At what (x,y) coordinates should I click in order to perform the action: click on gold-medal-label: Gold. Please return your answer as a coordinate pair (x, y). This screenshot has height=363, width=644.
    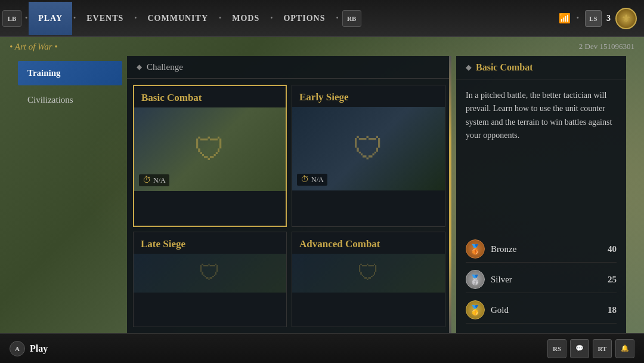
    Looking at the image, I should click on (546, 310).